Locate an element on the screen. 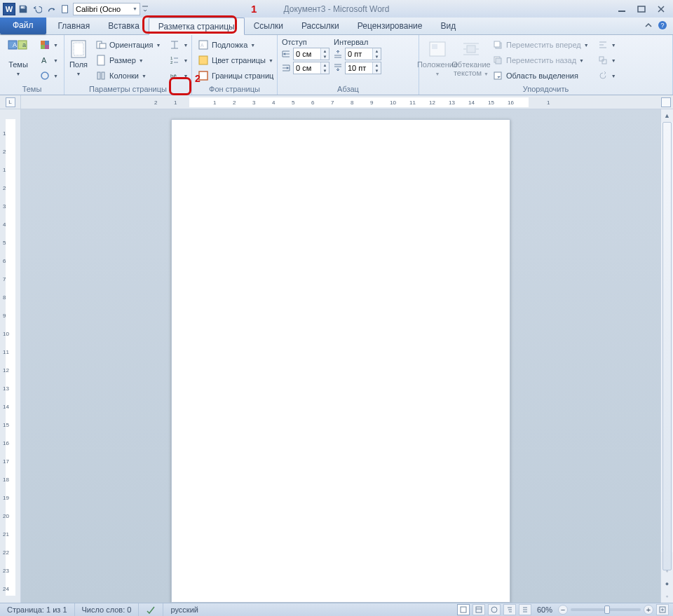 This screenshot has height=616, width=673. tab-view: Вид is located at coordinates (448, 26).